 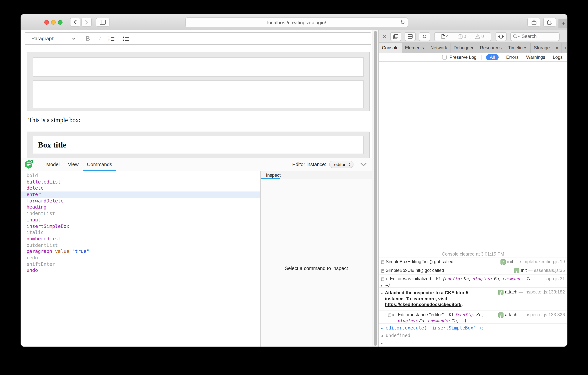 What do you see at coordinates (341, 164) in the screenshot?
I see `editor-instance-select: editor ▲▼` at bounding box center [341, 164].